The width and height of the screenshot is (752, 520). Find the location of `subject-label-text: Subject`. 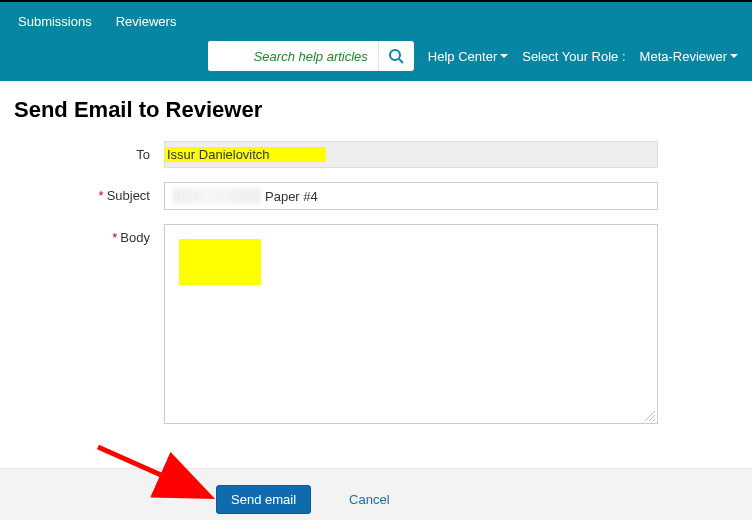

subject-label-text: Subject is located at coordinates (128, 196).